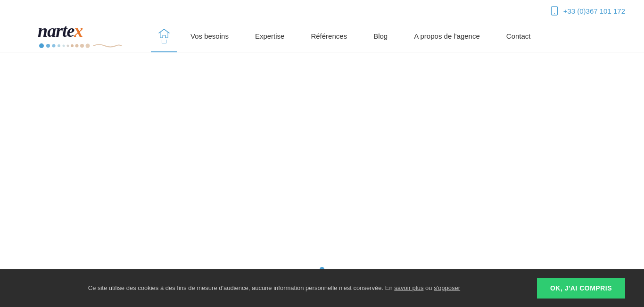 The width and height of the screenshot is (644, 307). What do you see at coordinates (447, 36) in the screenshot?
I see `nav-item-a-propos: A propos de l'agence` at bounding box center [447, 36].